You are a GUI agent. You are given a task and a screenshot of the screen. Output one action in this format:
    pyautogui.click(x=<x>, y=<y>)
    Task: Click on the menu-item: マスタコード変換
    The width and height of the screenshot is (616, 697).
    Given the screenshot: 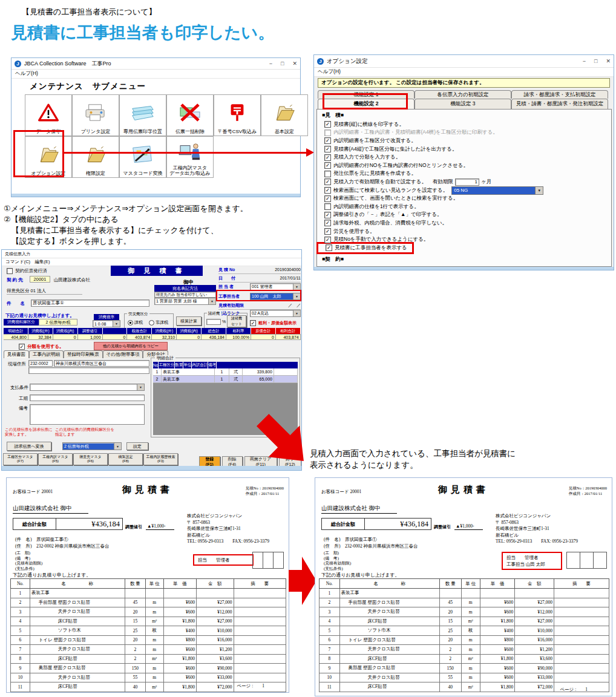 What is the action you would take?
    pyautogui.click(x=143, y=157)
    